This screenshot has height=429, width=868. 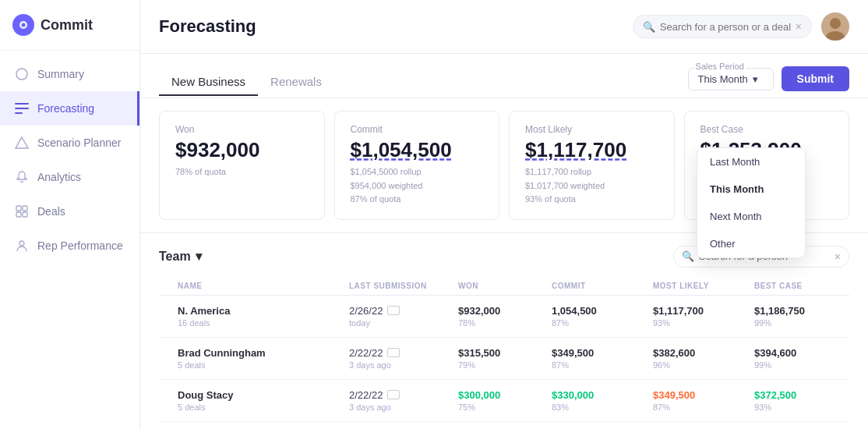 What do you see at coordinates (296, 83) in the screenshot?
I see `tab-renewals: Renewals` at bounding box center [296, 83].